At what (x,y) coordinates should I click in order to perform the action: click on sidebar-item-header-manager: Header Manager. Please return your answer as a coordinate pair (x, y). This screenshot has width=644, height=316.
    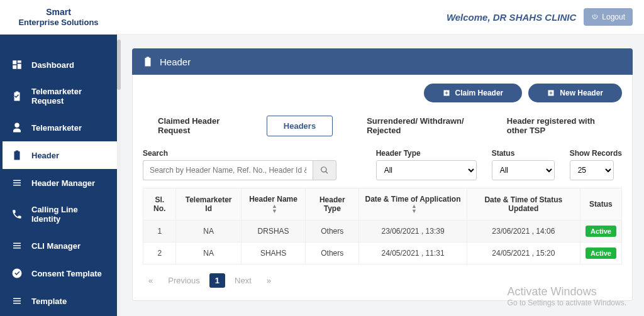
    Looking at the image, I should click on (58, 183).